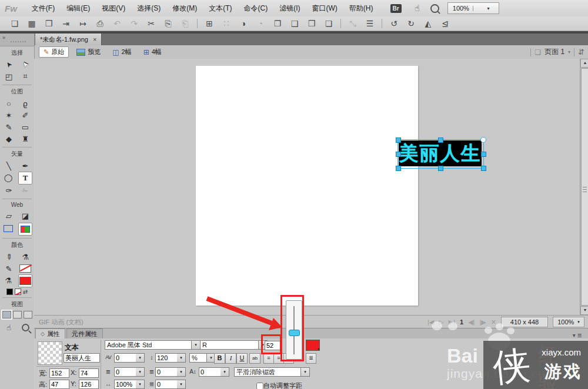  Describe the element at coordinates (581, 52) in the screenshot. I see `export-area-icon: ⇵` at that location.